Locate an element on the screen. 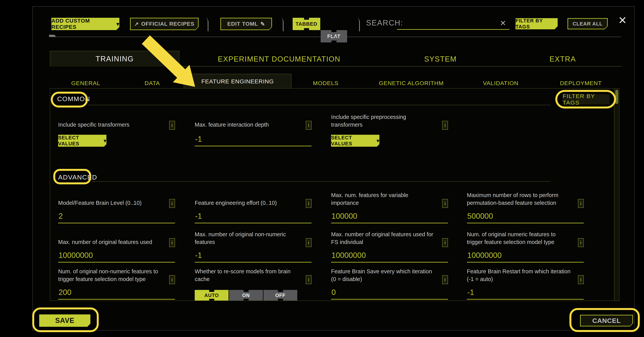 This screenshot has height=337, width=644. field-brain-restart-iteration: Feature Brain Restart from which iterati… is located at coordinates (525, 282).